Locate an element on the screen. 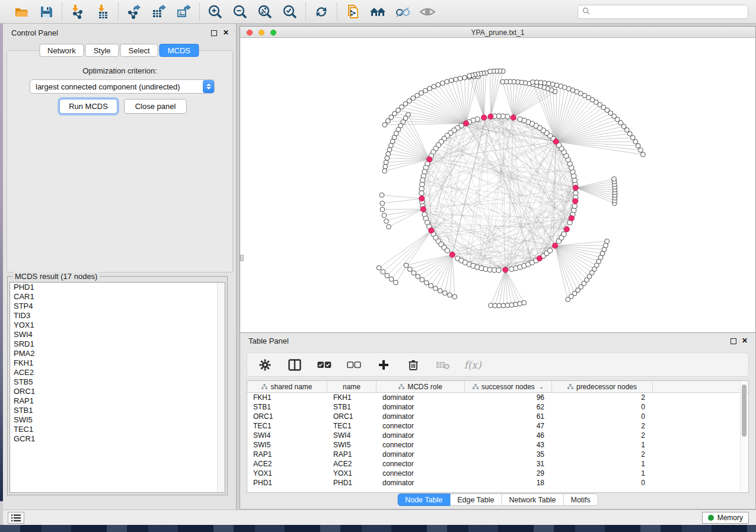  import-network-icon is located at coordinates (78, 12).